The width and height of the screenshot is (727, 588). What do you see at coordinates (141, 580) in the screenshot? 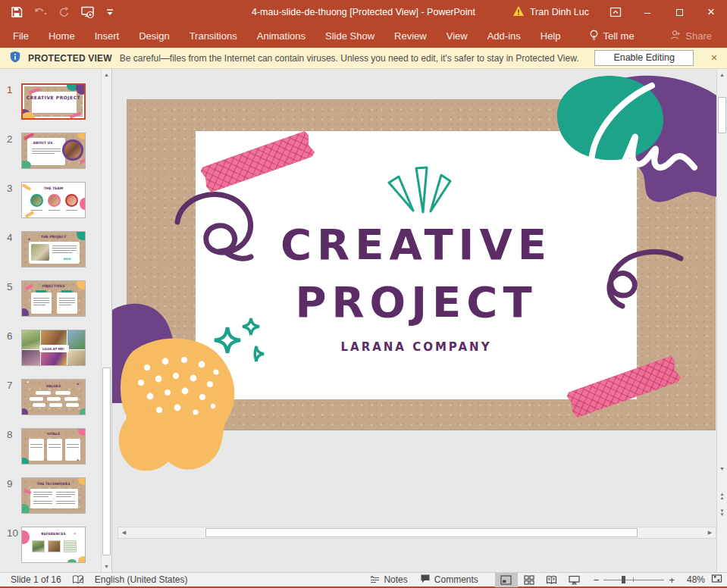
I see `language-selector: English (United States)` at bounding box center [141, 580].